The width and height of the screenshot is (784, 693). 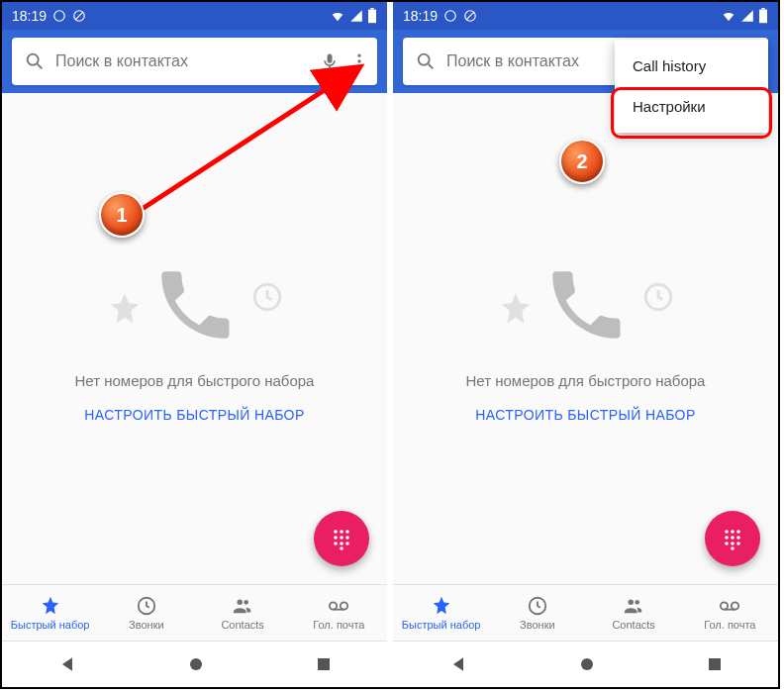 I want to click on overflow-menu: Call history Настройки, so click(x=691, y=86).